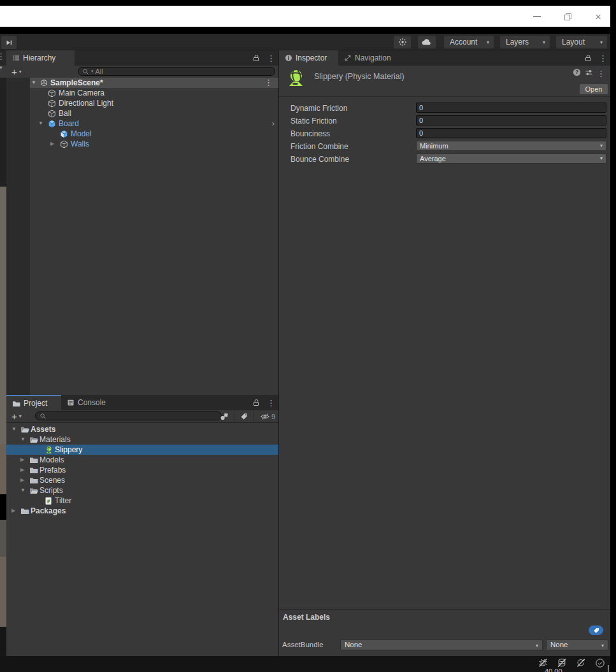 The width and height of the screenshot is (616, 672). I want to click on hierarchy-item-label: Board, so click(69, 124).